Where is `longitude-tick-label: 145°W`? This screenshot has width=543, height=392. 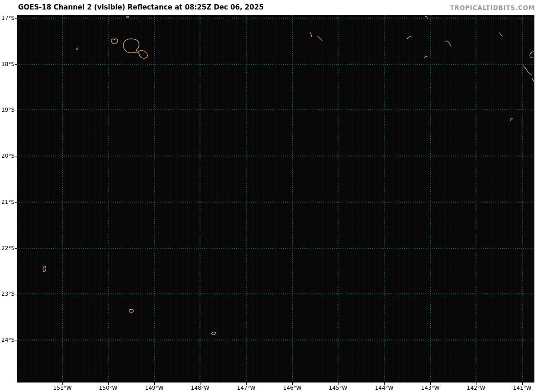
longitude-tick-label: 145°W is located at coordinates (338, 388).